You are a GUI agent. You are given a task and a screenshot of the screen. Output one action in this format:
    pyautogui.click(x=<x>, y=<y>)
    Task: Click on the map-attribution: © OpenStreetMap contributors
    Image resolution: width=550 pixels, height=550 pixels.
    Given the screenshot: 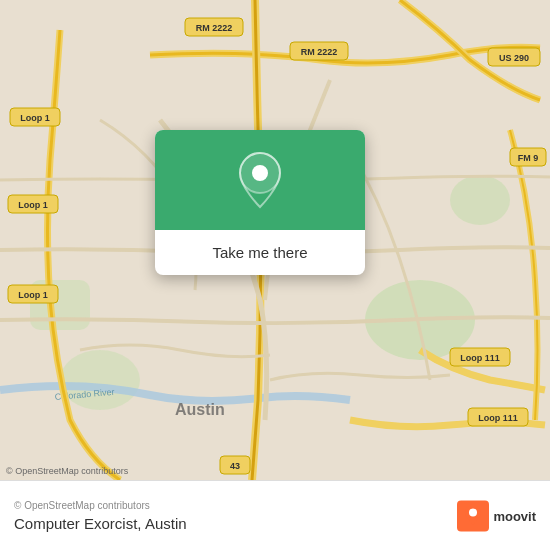 What is the action you would take?
    pyautogui.click(x=67, y=471)
    